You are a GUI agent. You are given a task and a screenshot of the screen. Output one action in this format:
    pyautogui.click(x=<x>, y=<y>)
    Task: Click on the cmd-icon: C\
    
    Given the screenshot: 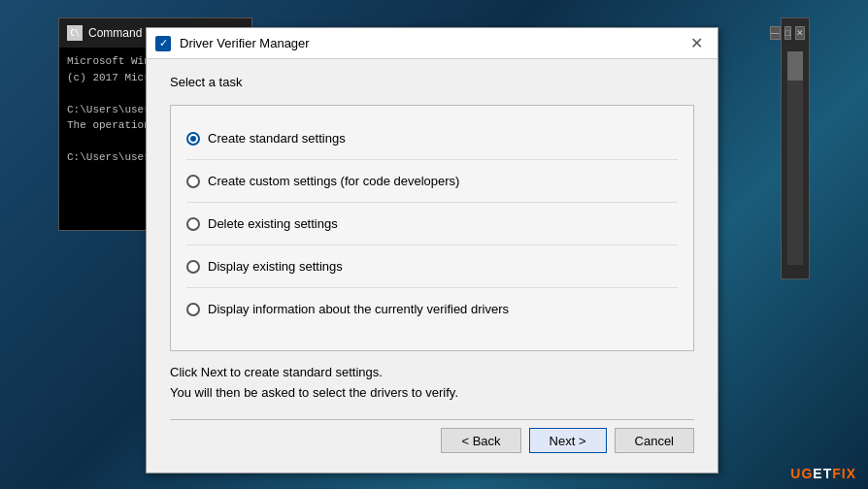 What is the action you would take?
    pyautogui.click(x=75, y=33)
    